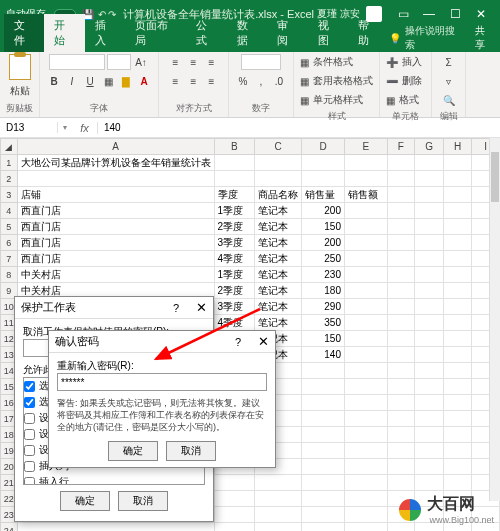 Image resolution: width=500 pixels, height=531 pixels. Describe the element at coordinates (324, 211) in the screenshot. I see `cell: 200` at that location.